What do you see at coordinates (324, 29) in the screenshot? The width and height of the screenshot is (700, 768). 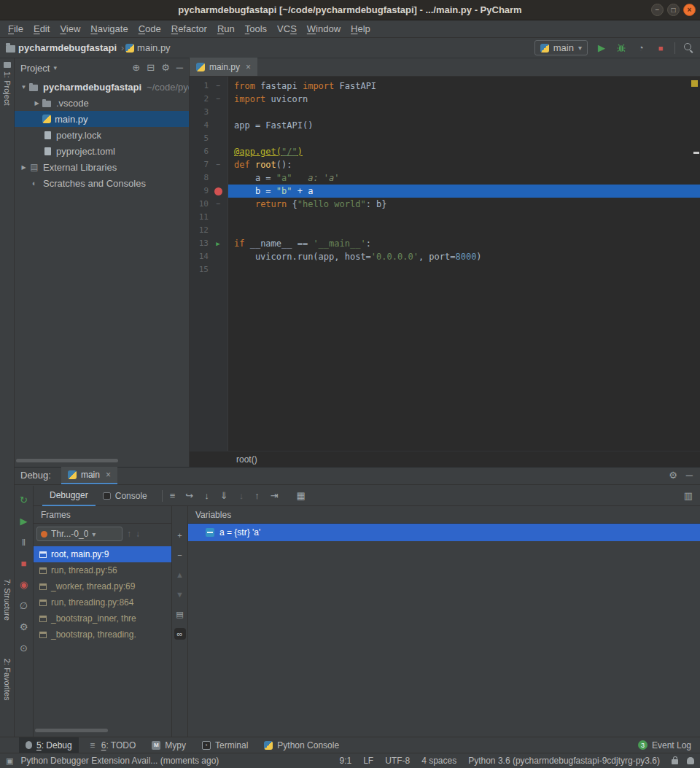 I see `menu-item-window: Window` at bounding box center [324, 29].